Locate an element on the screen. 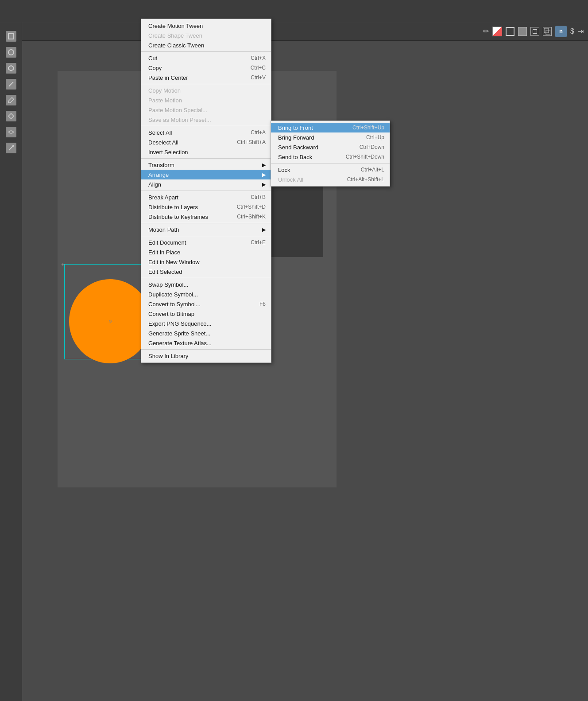  menu-item-duplicate-symbol: Duplicate Symbol... is located at coordinates (206, 294).